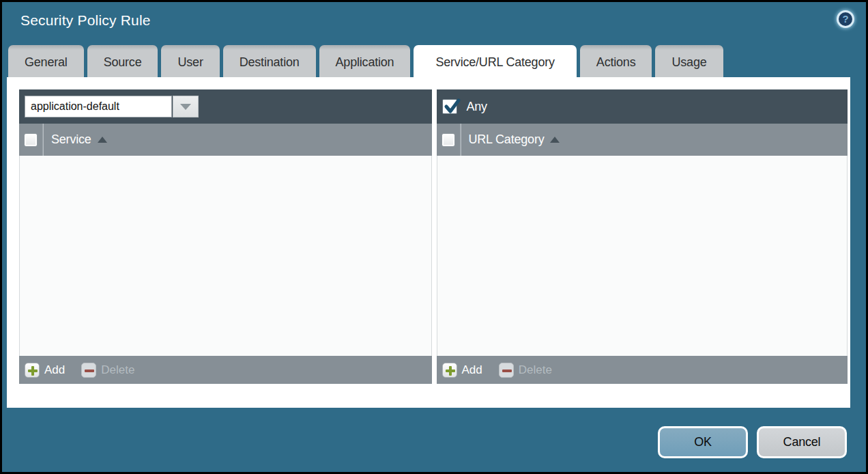 The height and width of the screenshot is (474, 868). I want to click on help-icon: ?, so click(845, 19).